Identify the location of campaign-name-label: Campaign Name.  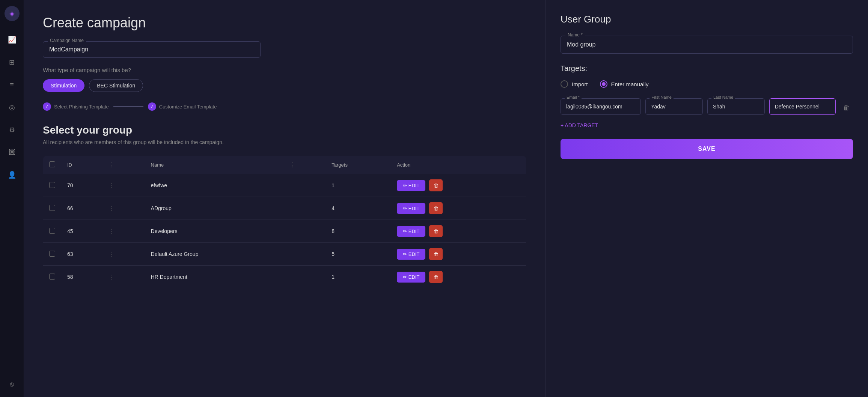
(67, 41).